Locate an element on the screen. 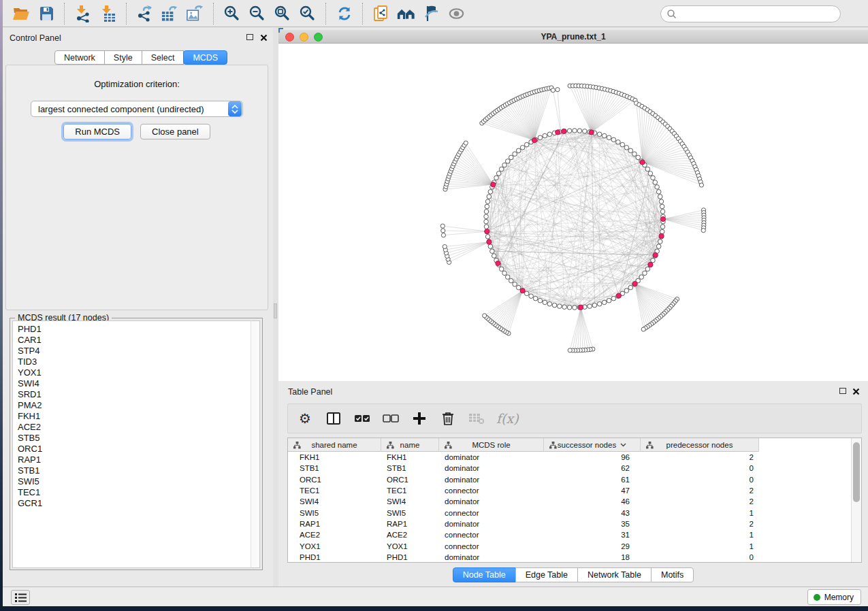  network-overview-icon is located at coordinates (406, 14).